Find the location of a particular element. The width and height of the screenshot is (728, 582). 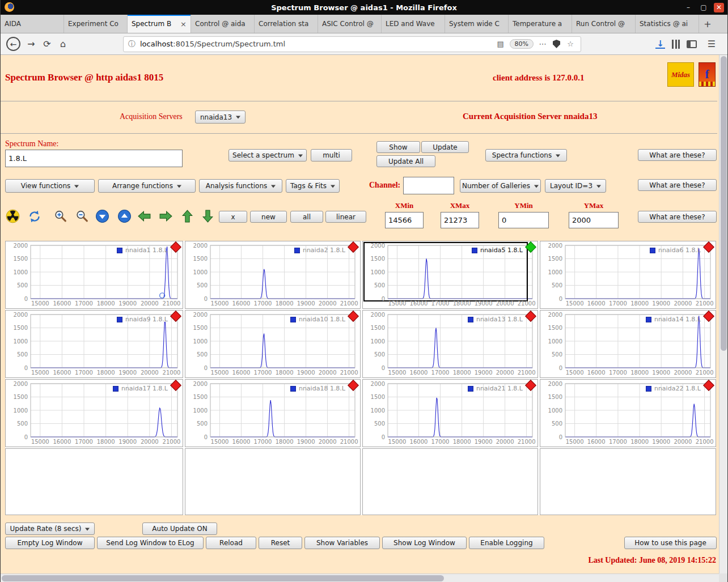

enable-logging-button: Enable Logging is located at coordinates (507, 543).